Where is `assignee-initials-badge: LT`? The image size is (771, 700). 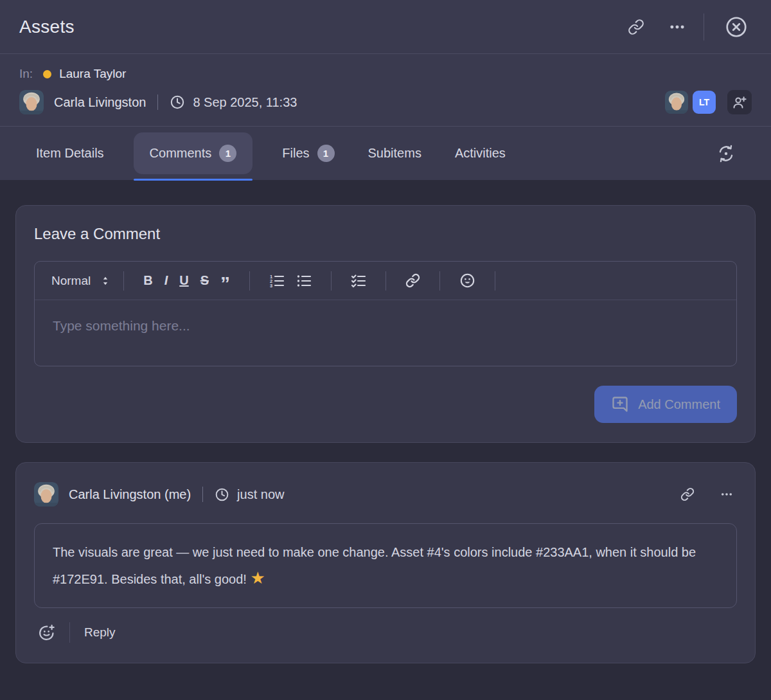
assignee-initials-badge: LT is located at coordinates (704, 102).